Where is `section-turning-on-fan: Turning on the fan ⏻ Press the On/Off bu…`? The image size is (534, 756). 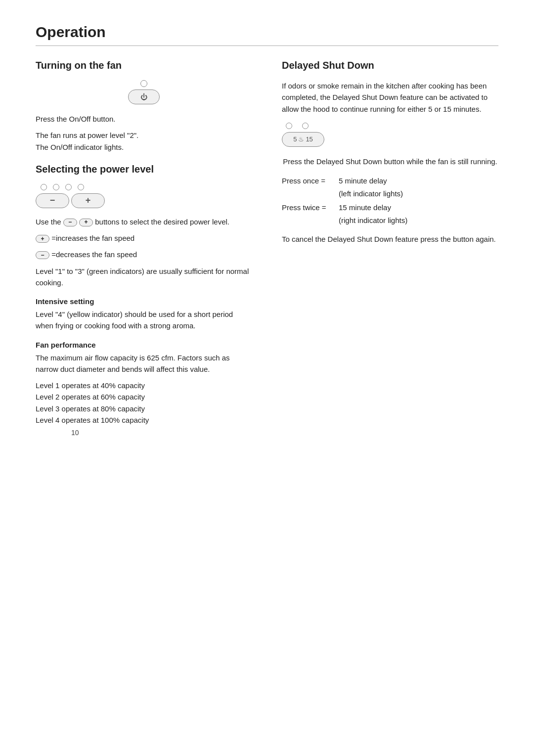 section-turning-on-fan: Turning on the fan ⏻ Press the On/Off bu… is located at coordinates (144, 106).